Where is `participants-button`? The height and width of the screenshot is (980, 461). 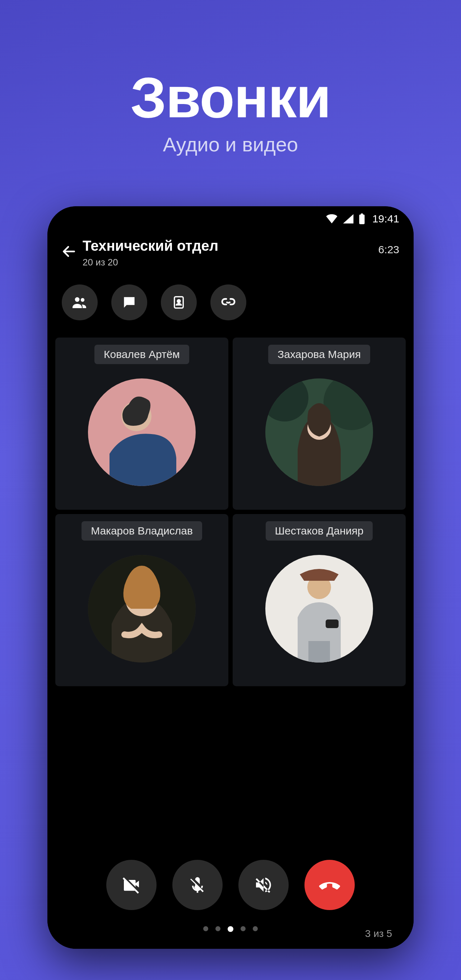 participants-button is located at coordinates (80, 302).